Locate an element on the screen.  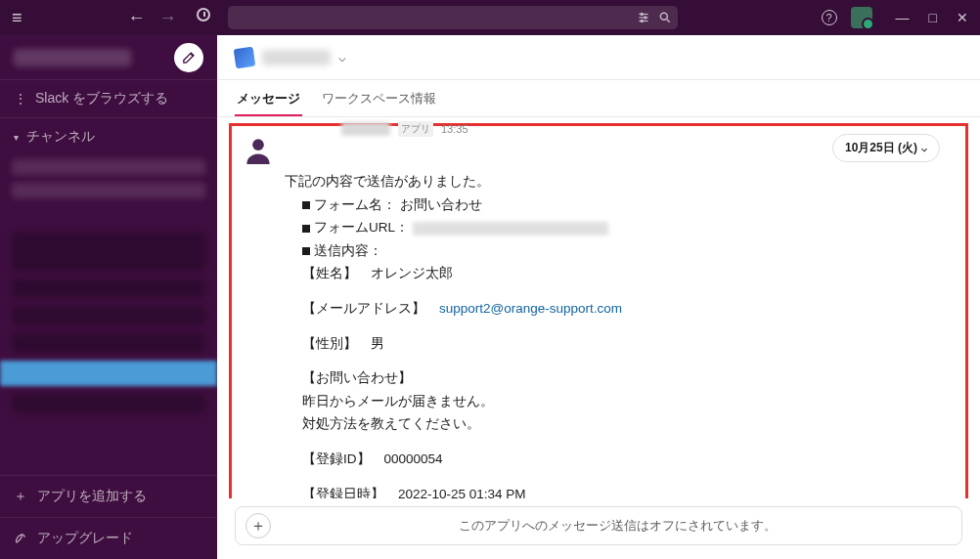
channel-name is located at coordinates (296, 58).